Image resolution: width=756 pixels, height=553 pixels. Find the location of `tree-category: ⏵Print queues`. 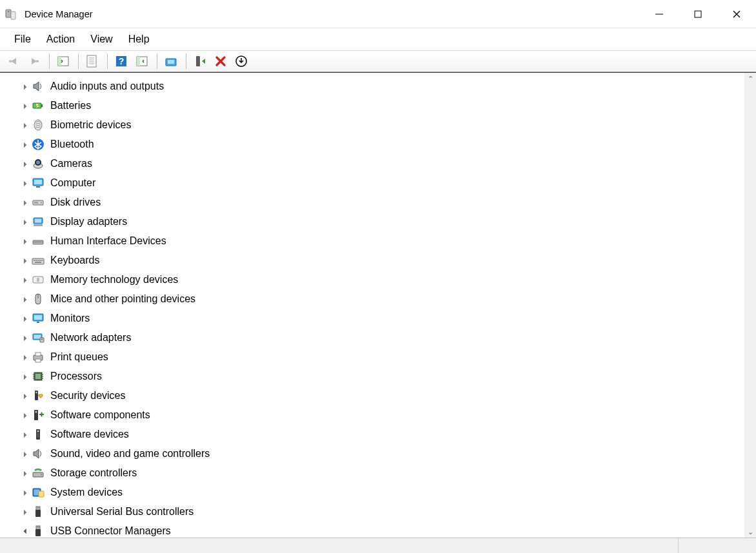

tree-category: ⏵Print queues is located at coordinates (382, 357).